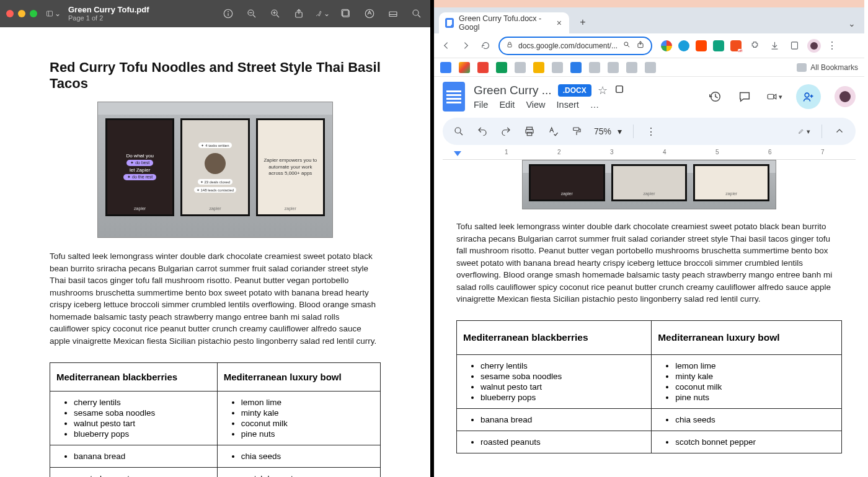 Image resolution: width=868 pixels, height=477 pixels. I want to click on reading-list-icon, so click(794, 46).